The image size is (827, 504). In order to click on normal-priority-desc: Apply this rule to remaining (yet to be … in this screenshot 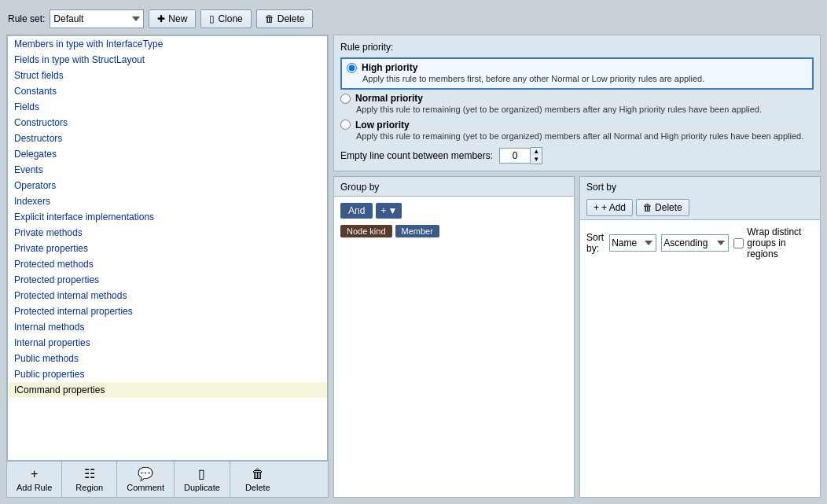, I will do `click(585, 110)`.